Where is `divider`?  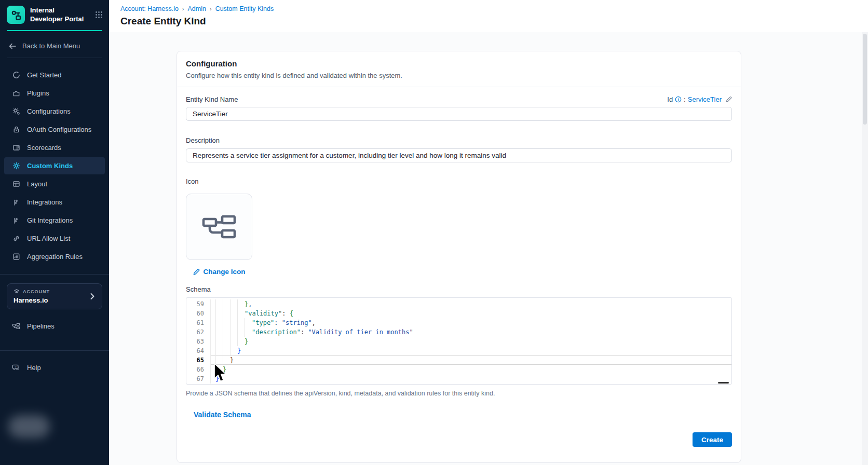 divider is located at coordinates (55, 274).